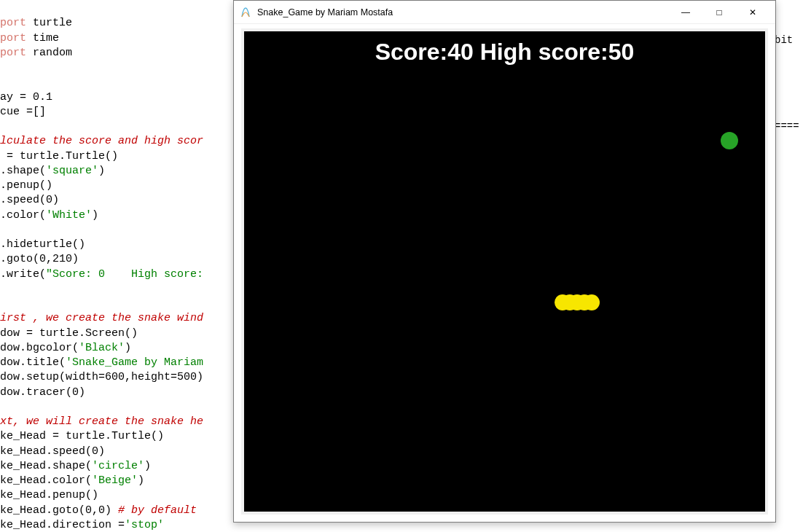 The height and width of the screenshot is (532, 811). I want to click on window-title: Snake_Game by Mariam Mostafa, so click(463, 12).